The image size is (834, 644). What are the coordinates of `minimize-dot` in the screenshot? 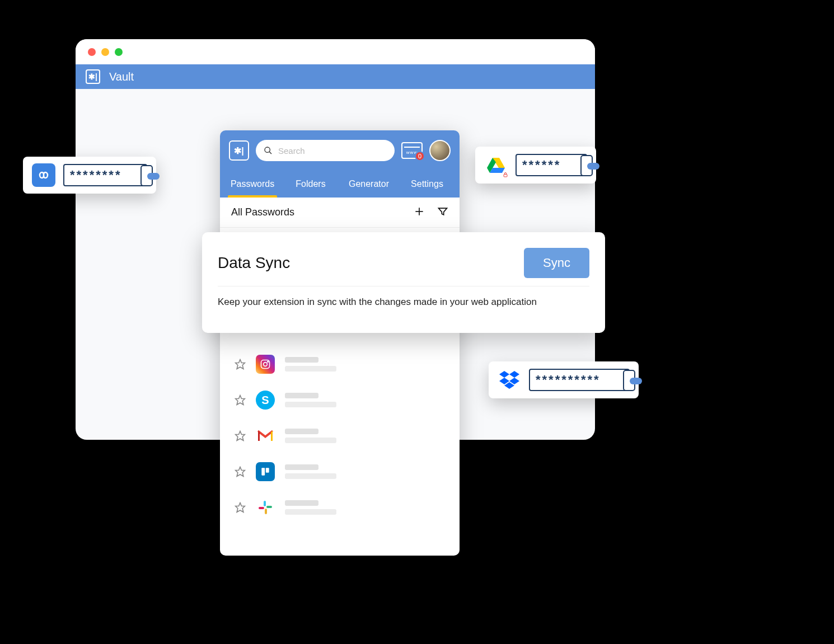 It's located at (105, 52).